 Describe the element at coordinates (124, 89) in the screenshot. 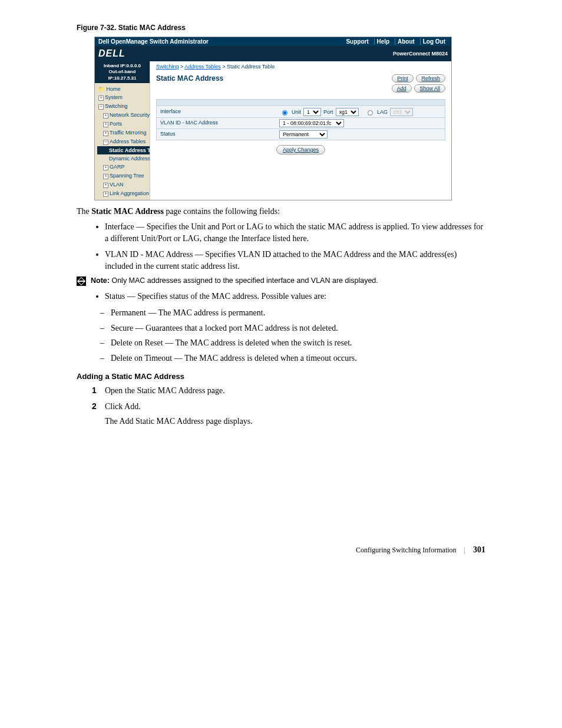

I see `tree-home: 📁 Home` at that location.